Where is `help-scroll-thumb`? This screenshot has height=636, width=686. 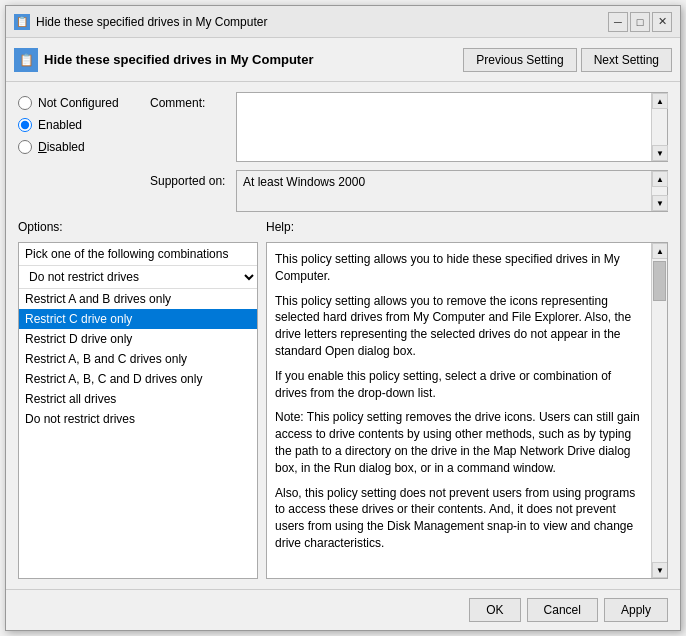 help-scroll-thumb is located at coordinates (660, 281).